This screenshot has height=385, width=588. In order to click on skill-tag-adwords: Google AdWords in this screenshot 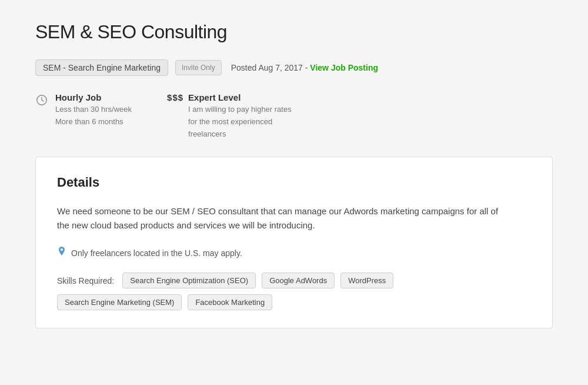, I will do `click(298, 280)`.